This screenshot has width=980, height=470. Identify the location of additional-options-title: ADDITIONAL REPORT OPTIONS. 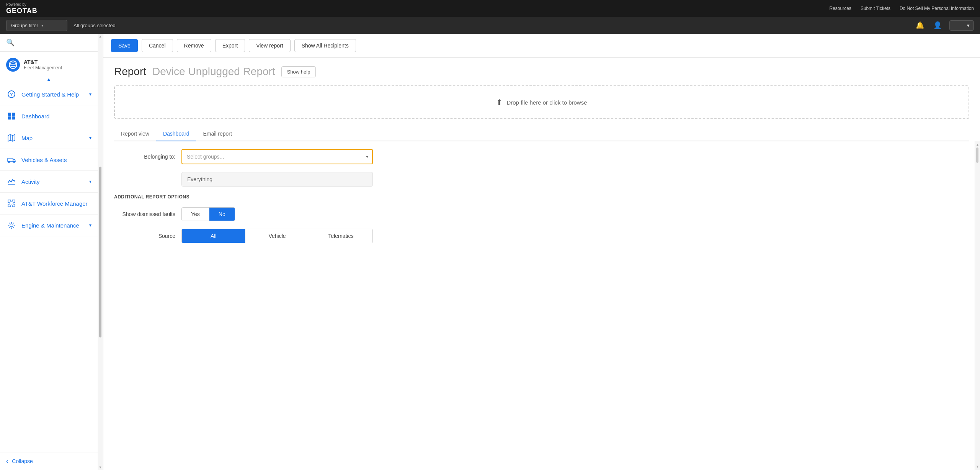
(539, 197).